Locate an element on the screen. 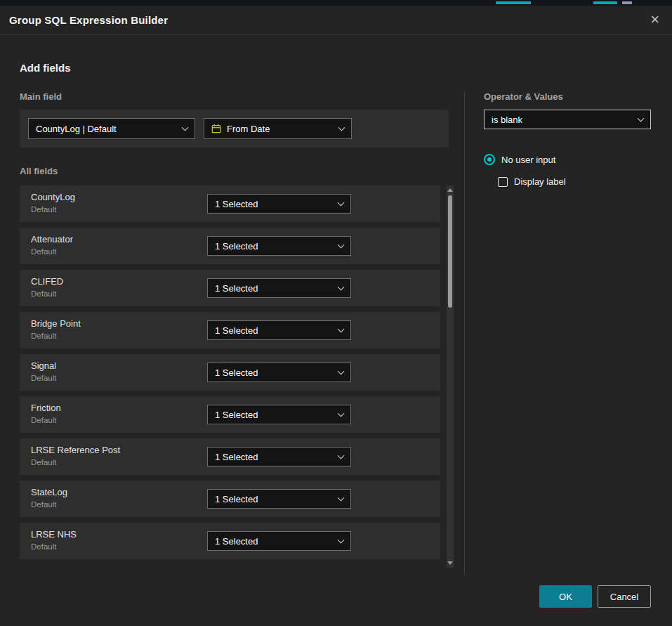 Image resolution: width=672 pixels, height=626 pixels. operator-values-label: Operator & Values is located at coordinates (524, 97).